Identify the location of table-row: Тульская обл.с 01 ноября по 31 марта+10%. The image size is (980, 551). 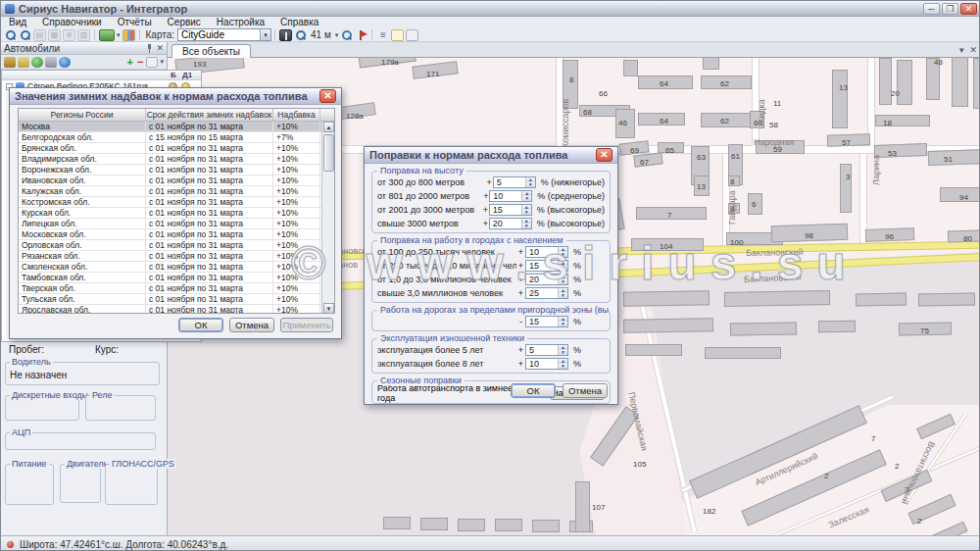
(176, 300).